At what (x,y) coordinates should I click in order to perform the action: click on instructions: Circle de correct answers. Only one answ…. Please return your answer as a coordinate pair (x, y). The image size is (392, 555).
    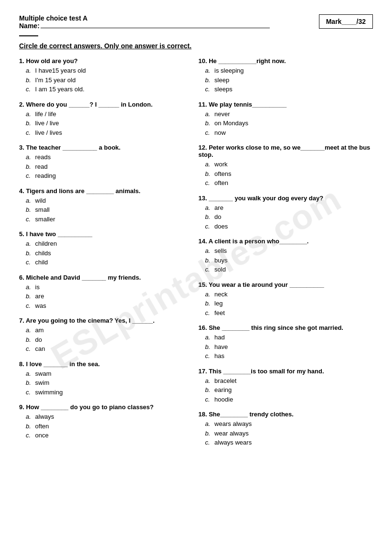
    Looking at the image, I should click on (196, 46).